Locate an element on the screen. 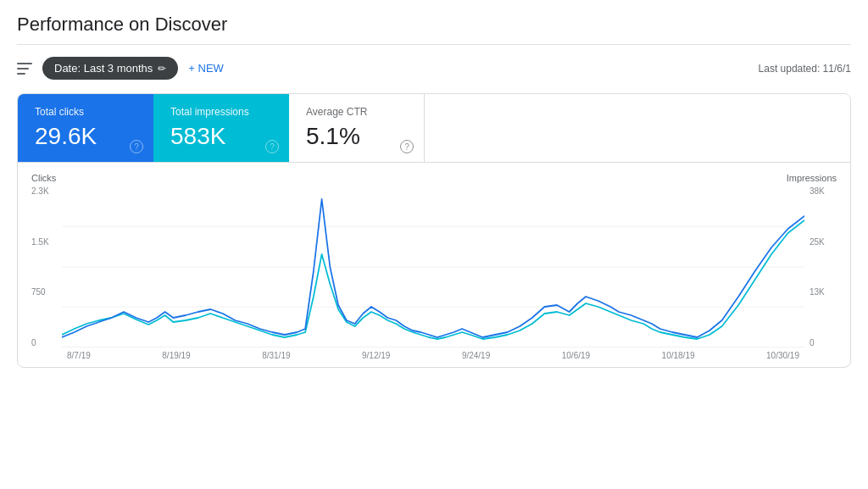 The height and width of the screenshot is (489, 868). page-title: Performance on Discover is located at coordinates (434, 29).